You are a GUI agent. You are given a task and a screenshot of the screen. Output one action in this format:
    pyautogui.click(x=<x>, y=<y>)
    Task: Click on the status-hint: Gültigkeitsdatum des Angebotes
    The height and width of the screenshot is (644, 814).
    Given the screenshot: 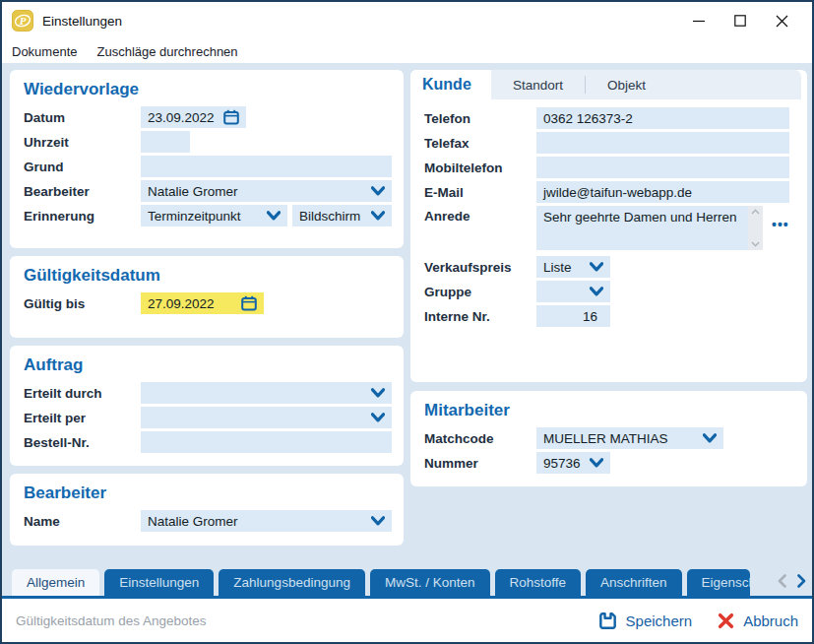 What is the action you would take?
    pyautogui.click(x=294, y=620)
    